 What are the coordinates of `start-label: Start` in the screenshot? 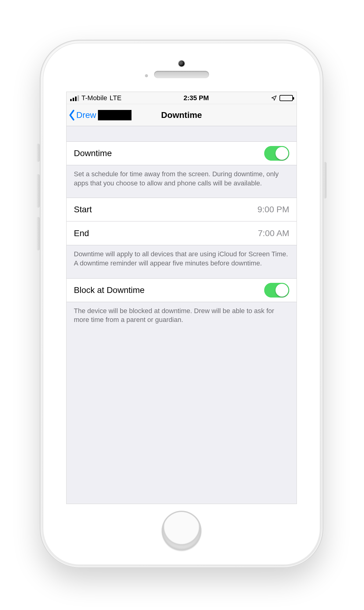 It's located at (83, 210).